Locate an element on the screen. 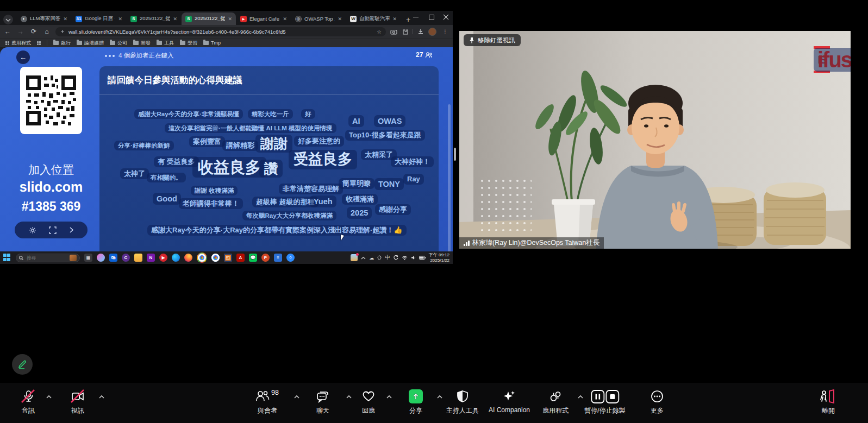  browser-tab: ▶ Elegant Cafe Music✕ is located at coordinates (264, 18).